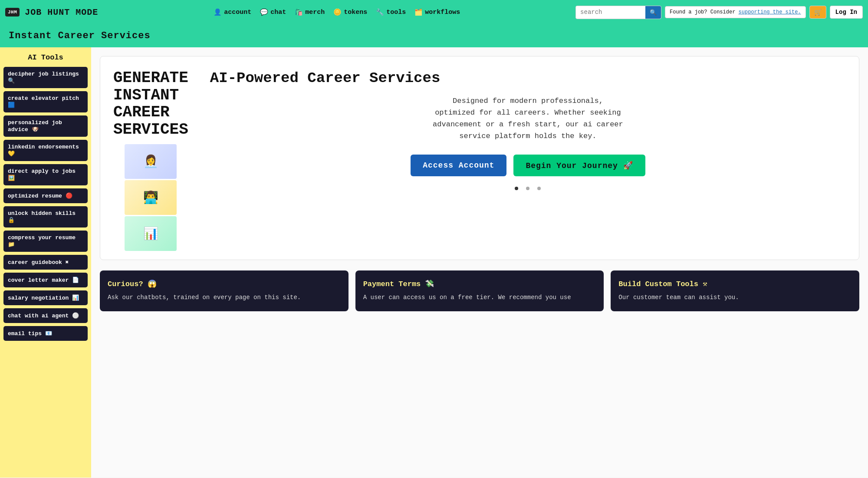 The height and width of the screenshot is (478, 868). I want to click on payment-terms-card-title: Payment Terms 💸, so click(480, 284).